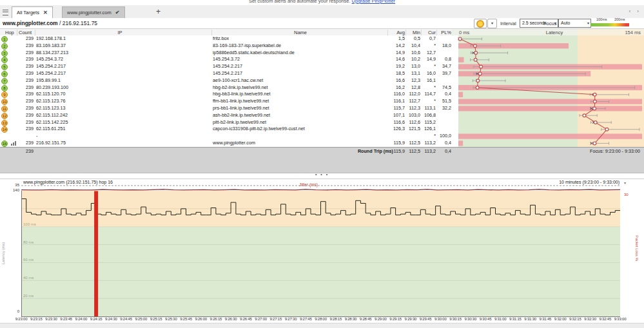 This screenshot has height=328, width=644. I want to click on close-icon: ✕, so click(45, 13).